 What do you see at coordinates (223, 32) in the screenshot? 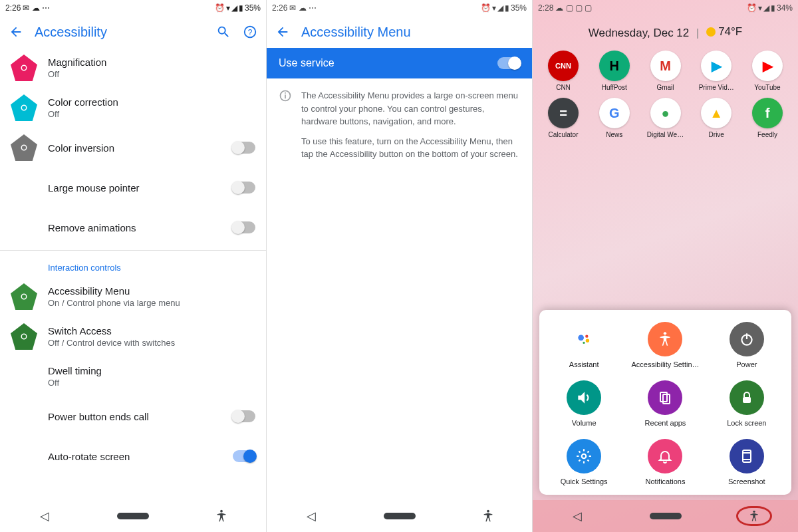
I see `search-icon` at bounding box center [223, 32].